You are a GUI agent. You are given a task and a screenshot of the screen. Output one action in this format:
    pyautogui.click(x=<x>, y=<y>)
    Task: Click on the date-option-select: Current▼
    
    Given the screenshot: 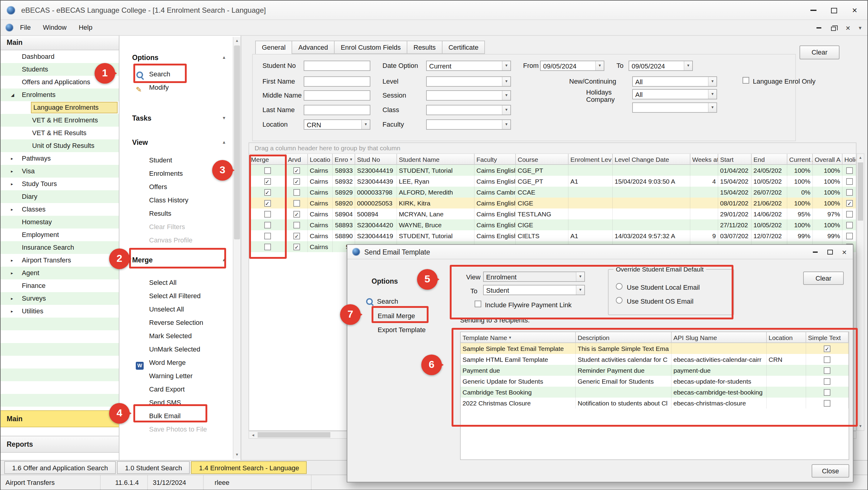 What is the action you would take?
    pyautogui.click(x=468, y=66)
    